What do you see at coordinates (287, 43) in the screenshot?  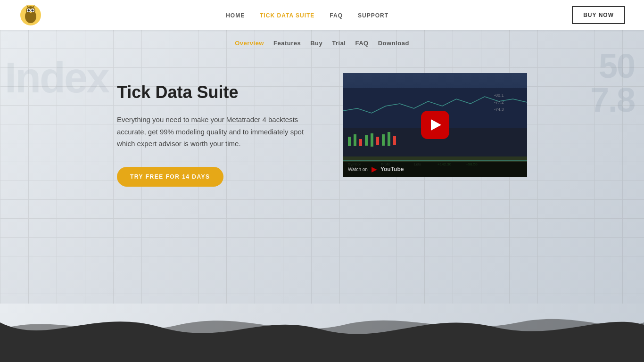 I see `sub-nav-features: Features` at bounding box center [287, 43].